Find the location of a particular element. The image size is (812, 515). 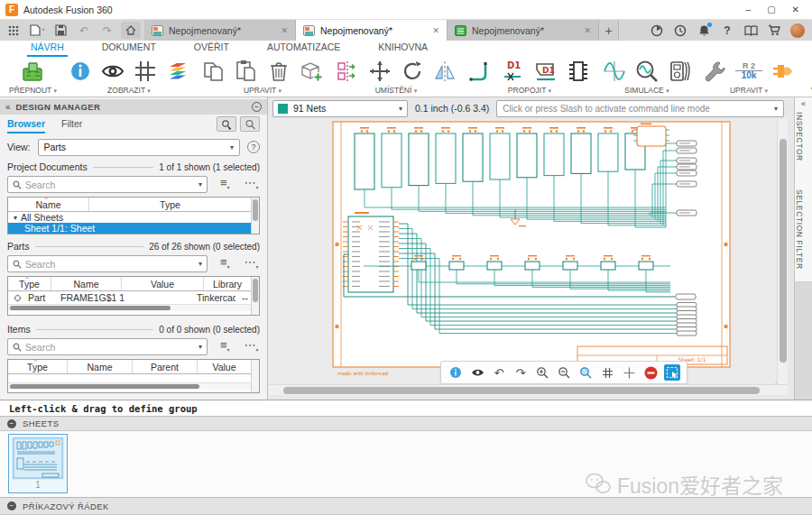

stop-button is located at coordinates (651, 372).